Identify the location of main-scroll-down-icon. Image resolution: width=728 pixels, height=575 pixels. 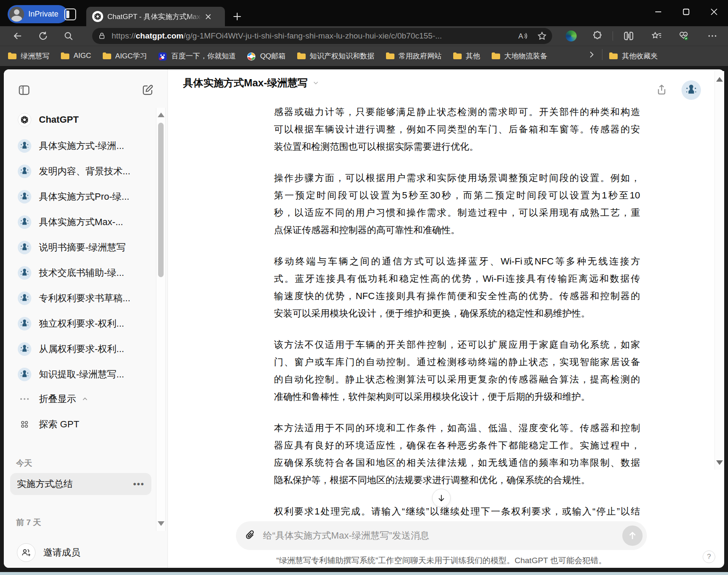
(720, 463).